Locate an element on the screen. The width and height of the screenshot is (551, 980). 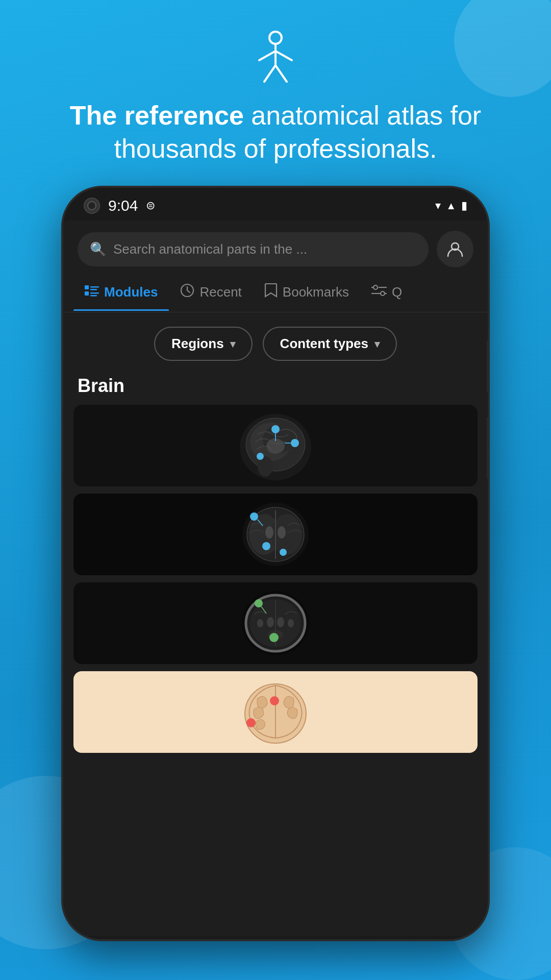
tab-bookmarks: Bookmarks is located at coordinates (307, 292).